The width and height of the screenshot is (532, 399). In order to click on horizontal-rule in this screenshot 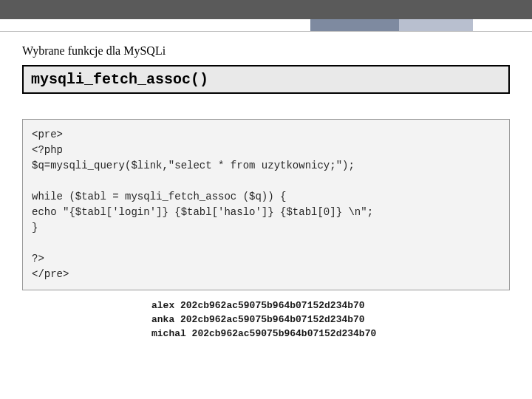, I will do `click(266, 31)`.